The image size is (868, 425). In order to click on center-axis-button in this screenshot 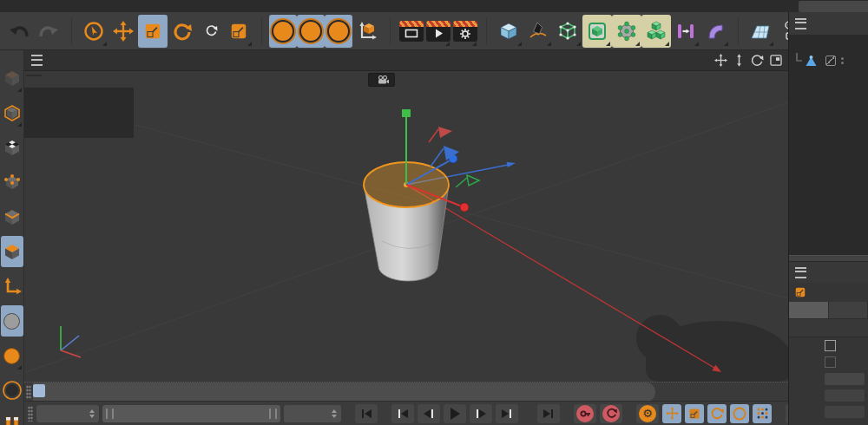, I will do `click(781, 31)`.